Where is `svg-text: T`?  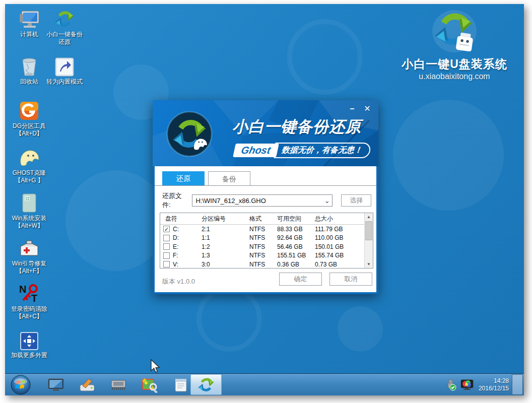
svg-text: T is located at coordinates (34, 298).